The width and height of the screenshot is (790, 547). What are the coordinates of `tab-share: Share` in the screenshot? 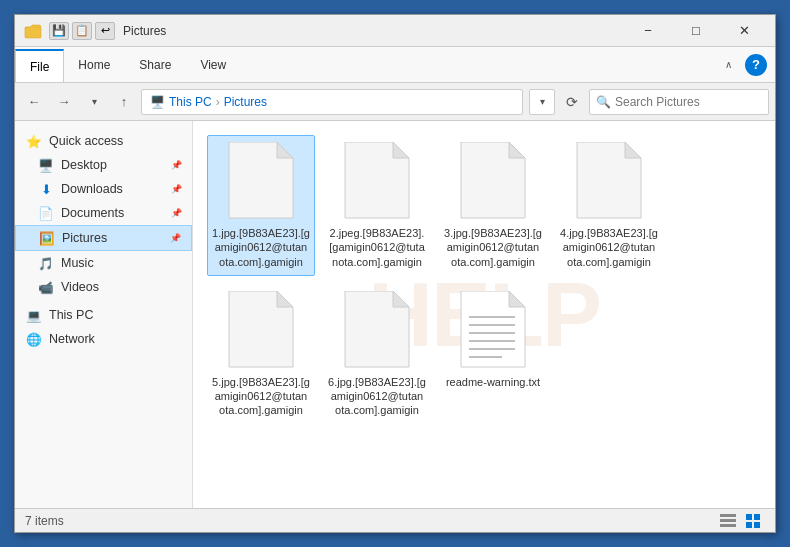 It's located at (156, 64).